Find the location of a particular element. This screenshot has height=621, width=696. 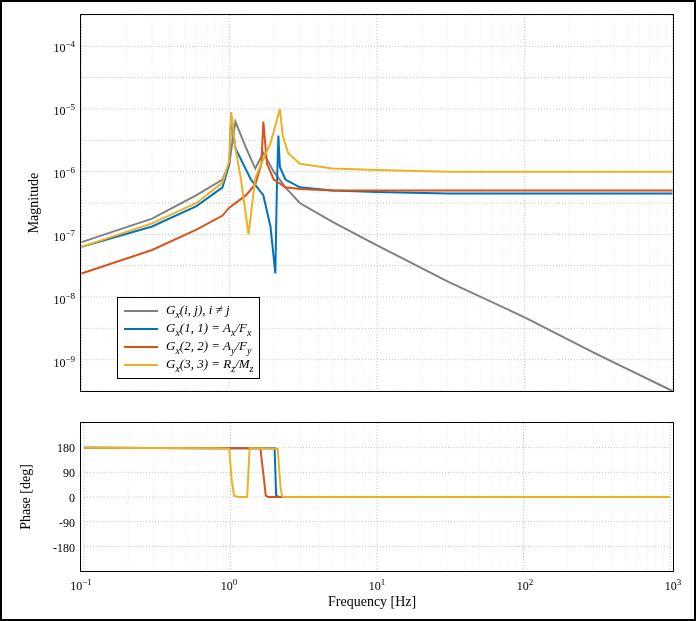

legend-label: Gx(2, 2) = Ay/Fy is located at coordinates (208, 347).